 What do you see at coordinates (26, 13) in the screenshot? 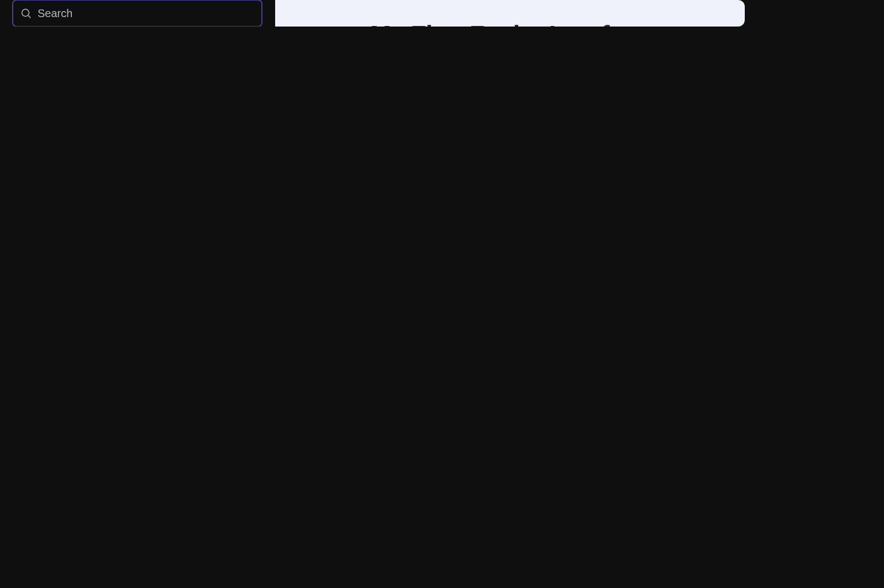
I see `search-icon` at bounding box center [26, 13].